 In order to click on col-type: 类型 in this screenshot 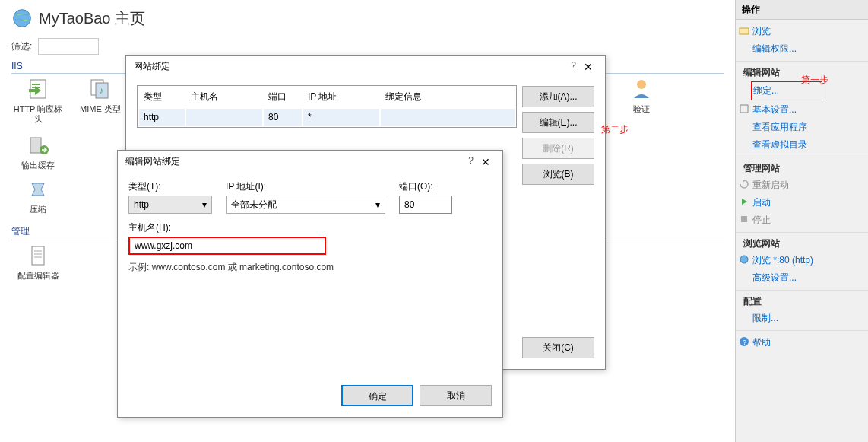, I will do `click(162, 97)`.